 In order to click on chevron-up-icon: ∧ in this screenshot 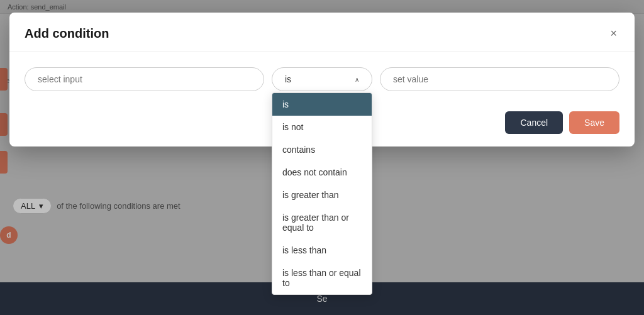, I will do `click(357, 79)`.